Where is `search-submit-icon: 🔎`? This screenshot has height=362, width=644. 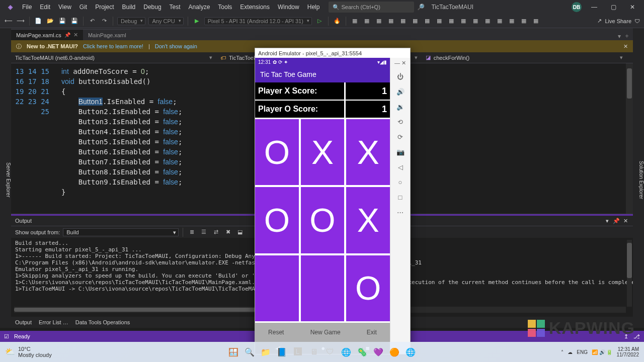
search-submit-icon: 🔎 is located at coordinates (421, 7).